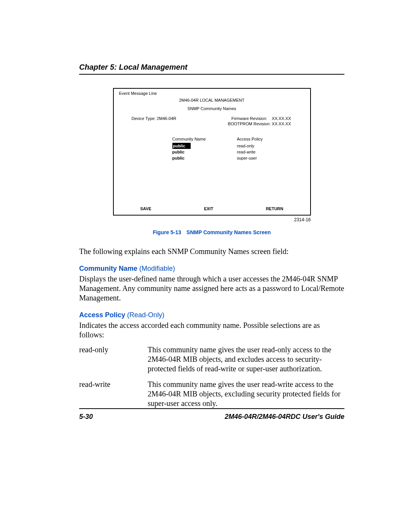 The width and height of the screenshot is (411, 532). What do you see at coordinates (212, 232) in the screenshot?
I see `figure-caption: Figure 5-13 SNMP Community Names Screen` at bounding box center [212, 232].